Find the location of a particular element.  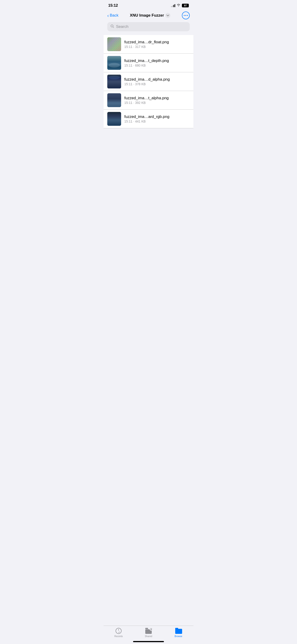

ellipsis-icon is located at coordinates (186, 16).